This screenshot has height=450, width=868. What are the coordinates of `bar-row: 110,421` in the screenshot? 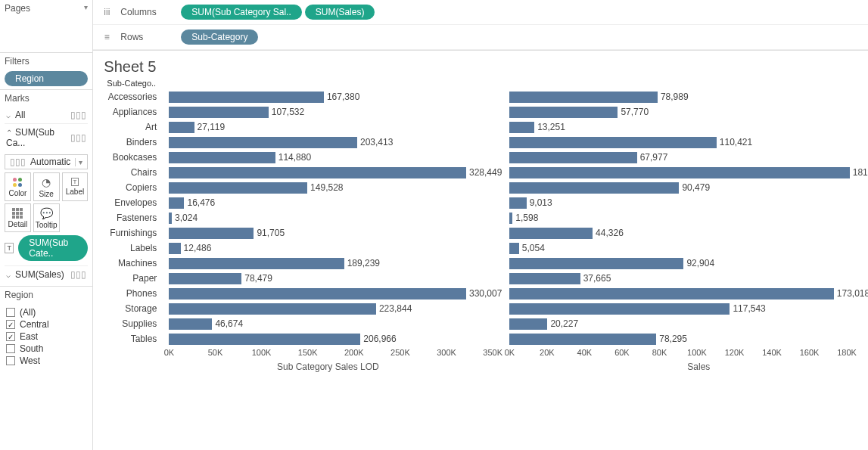 It's located at (689, 142).